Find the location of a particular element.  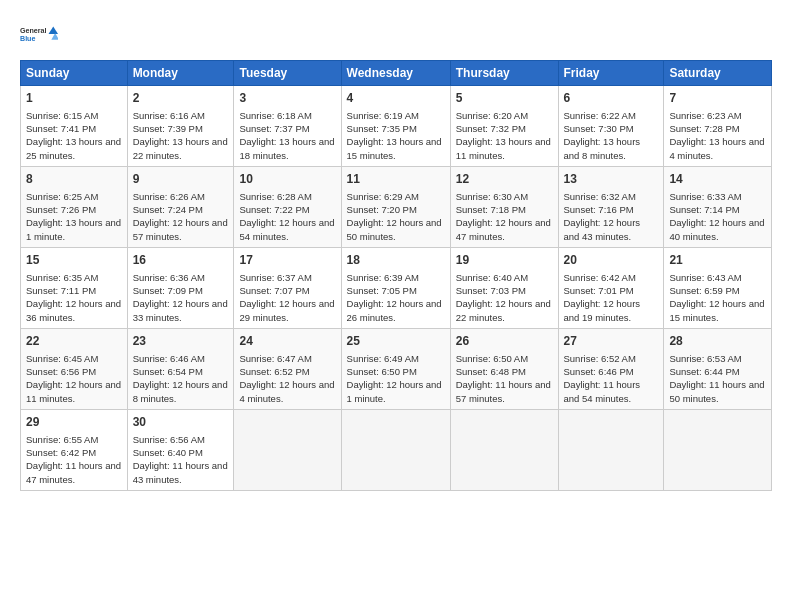

sunset: Sunset: 7:30 PM is located at coordinates (599, 128).